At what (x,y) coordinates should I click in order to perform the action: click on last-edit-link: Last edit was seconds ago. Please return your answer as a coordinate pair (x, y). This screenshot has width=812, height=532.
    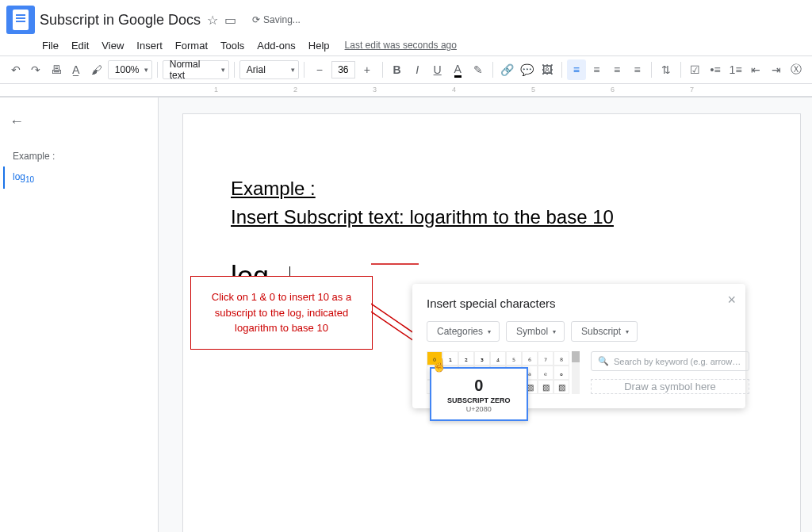
    Looking at the image, I should click on (401, 45).